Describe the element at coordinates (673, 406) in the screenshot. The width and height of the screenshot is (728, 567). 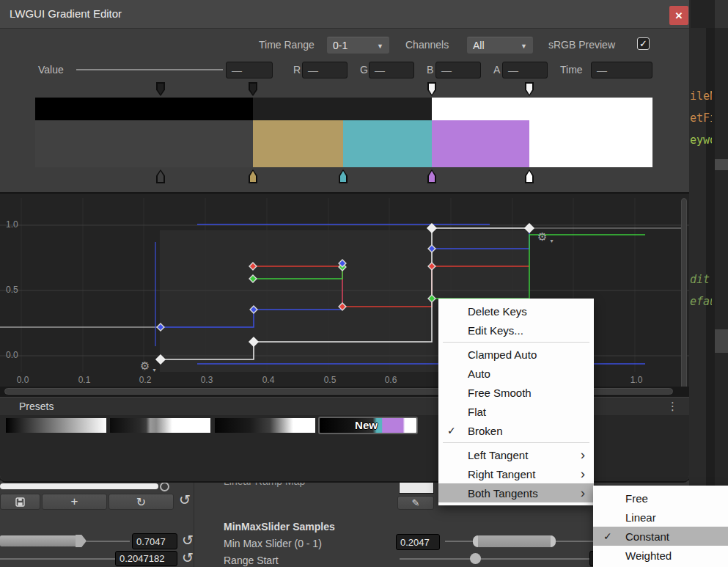
I see `kebab-menu-icon: ⋮` at that location.